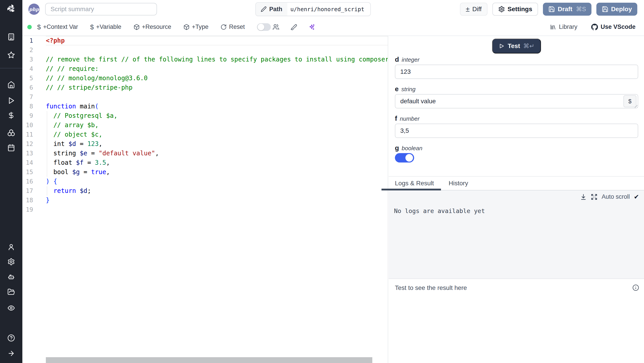 The height and width of the screenshot is (363, 644). What do you see at coordinates (34, 78) in the screenshot?
I see `line-number: 5` at bounding box center [34, 78].